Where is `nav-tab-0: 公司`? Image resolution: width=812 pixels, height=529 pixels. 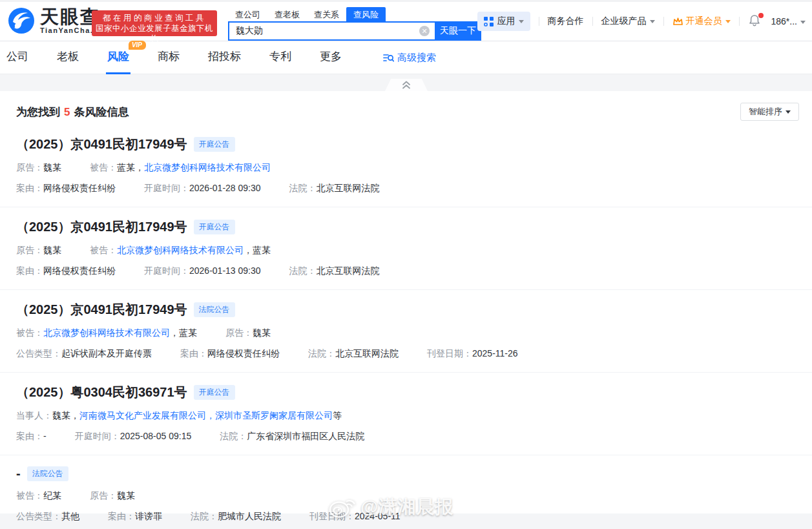 nav-tab-0: 公司 is located at coordinates (17, 58).